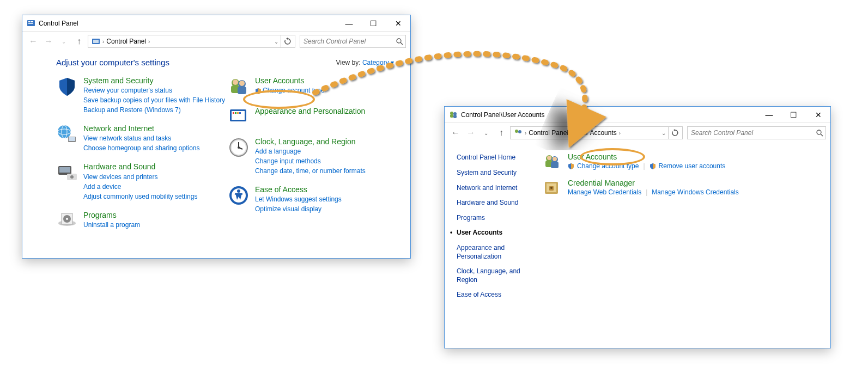 This screenshot has height=374, width=868. I want to click on category-sublink: Review your computer's status, so click(154, 90).